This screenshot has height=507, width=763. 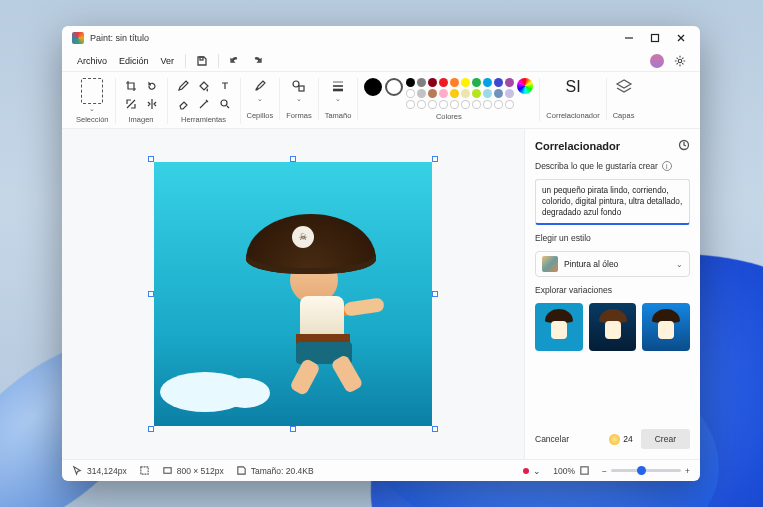 What do you see at coordinates (667, 166) in the screenshot?
I see `info-icon: i` at bounding box center [667, 166].